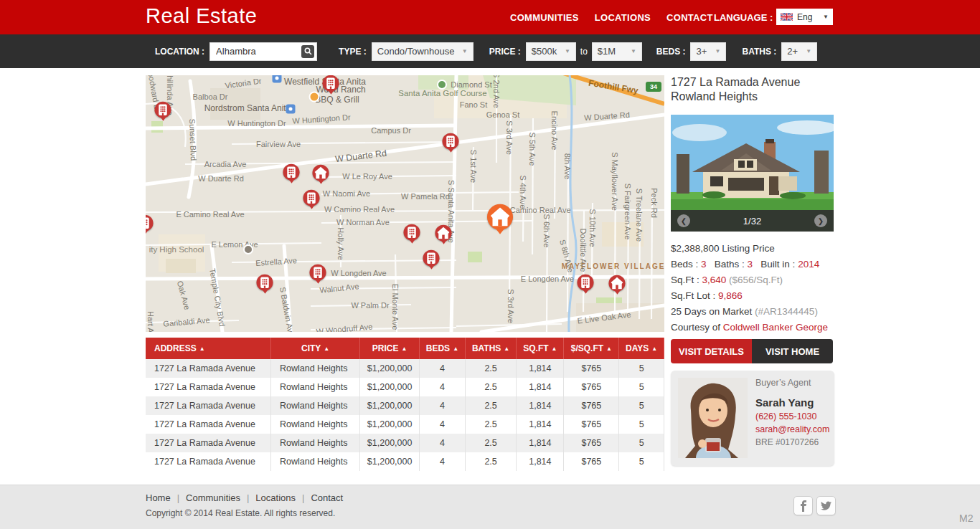 The image size is (980, 529). What do you see at coordinates (617, 52) in the screenshot?
I see `price-to-select: $1M ▼` at bounding box center [617, 52].